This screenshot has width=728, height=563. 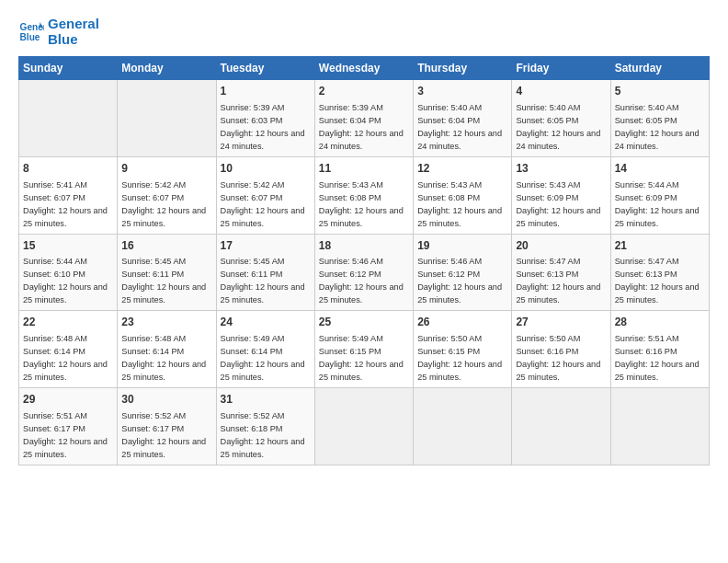 I want to click on calendar-week-row: 8Sunrise: 5:41 AMSunset: 6:07 PMDaylight…, so click(x=364, y=195).